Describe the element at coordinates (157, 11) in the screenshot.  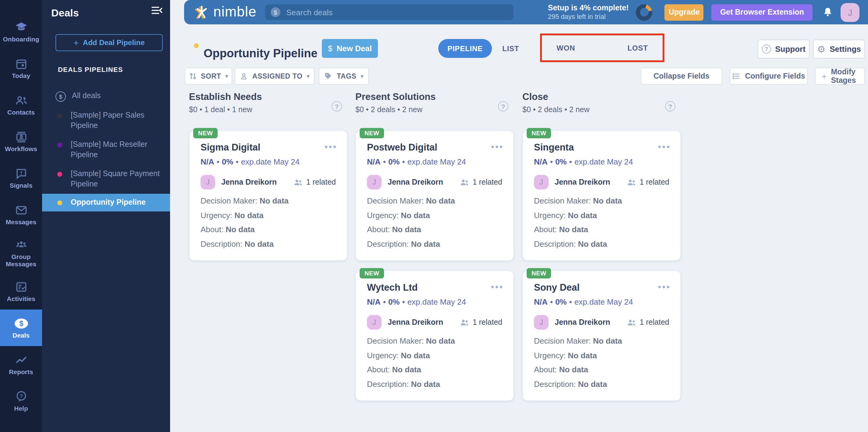
I see `collapse-panel-icon` at that location.